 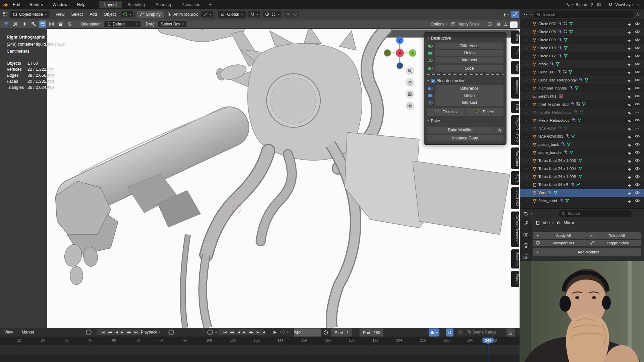 I want to click on object-name: NARROW, so click(x=547, y=128).